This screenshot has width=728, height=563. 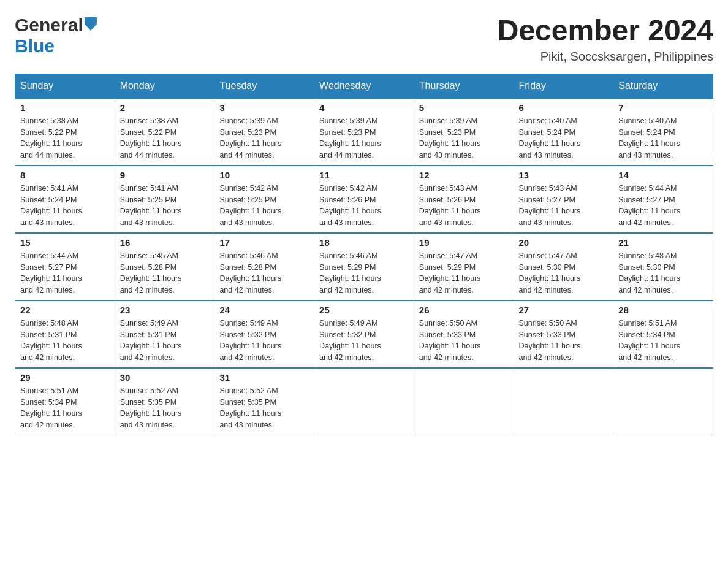 What do you see at coordinates (65, 267) in the screenshot?
I see `calendar-cell: 15Sunrise: 5:44 AMSunset: 5:27 PMDayligh…` at bounding box center [65, 267].